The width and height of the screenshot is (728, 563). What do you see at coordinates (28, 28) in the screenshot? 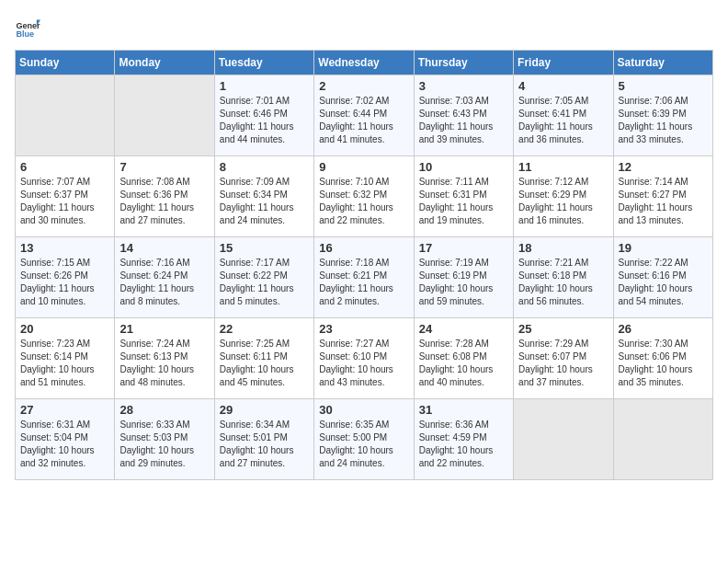
I see `logo: General Blue` at bounding box center [28, 28].